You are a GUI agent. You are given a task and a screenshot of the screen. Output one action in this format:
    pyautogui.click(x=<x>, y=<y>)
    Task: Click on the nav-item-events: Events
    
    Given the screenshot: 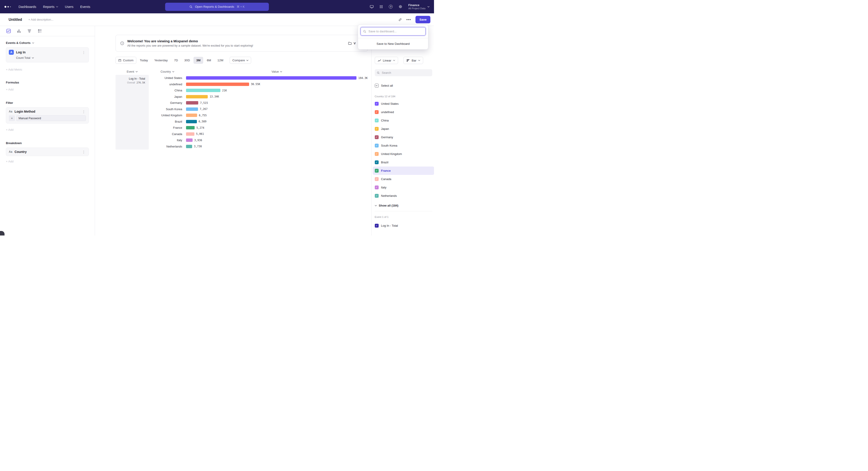 What is the action you would take?
    pyautogui.click(x=85, y=7)
    